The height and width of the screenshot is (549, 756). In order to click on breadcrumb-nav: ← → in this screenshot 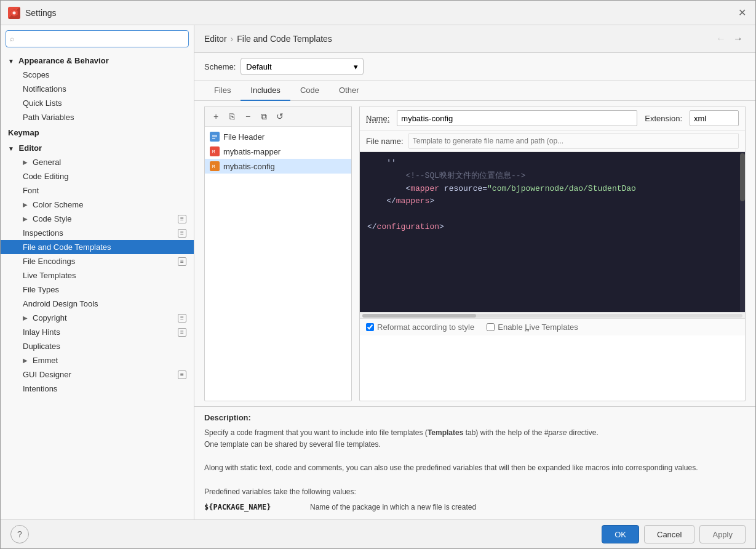, I will do `click(730, 39)`.